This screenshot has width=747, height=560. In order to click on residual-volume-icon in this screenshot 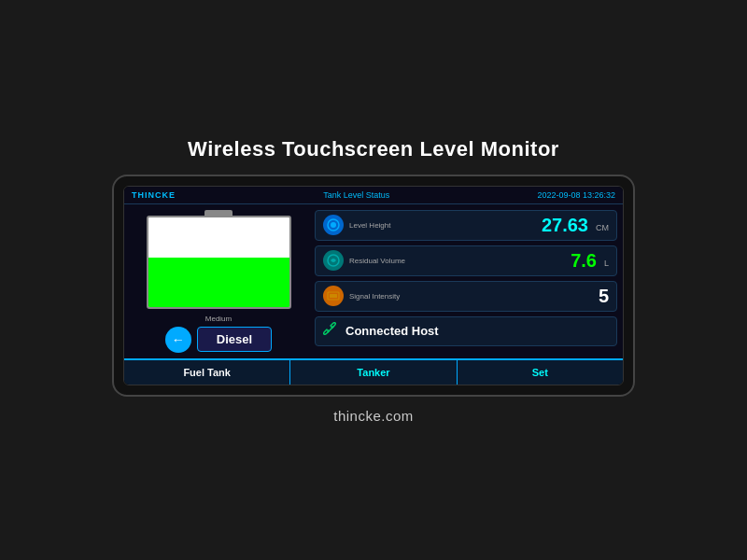, I will do `click(333, 260)`.